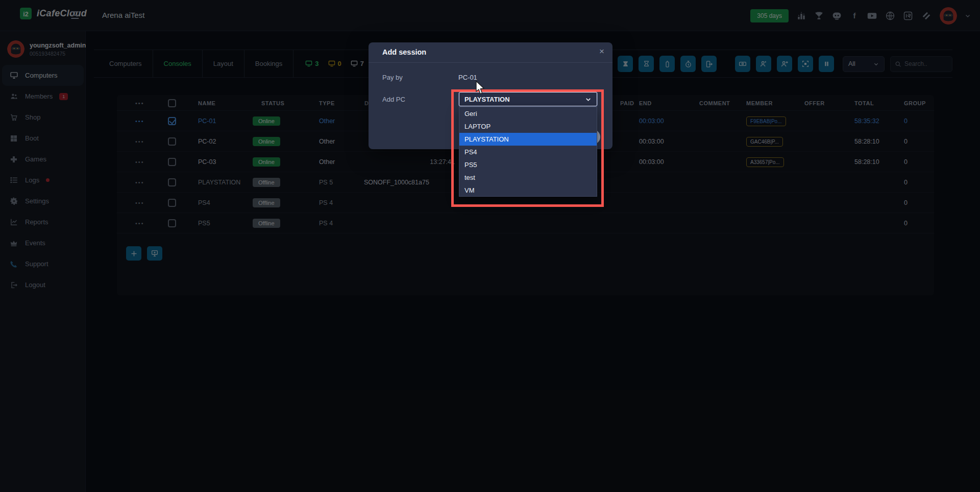 This screenshot has width=980, height=492. I want to click on pay-by-value: PC-01, so click(468, 78).